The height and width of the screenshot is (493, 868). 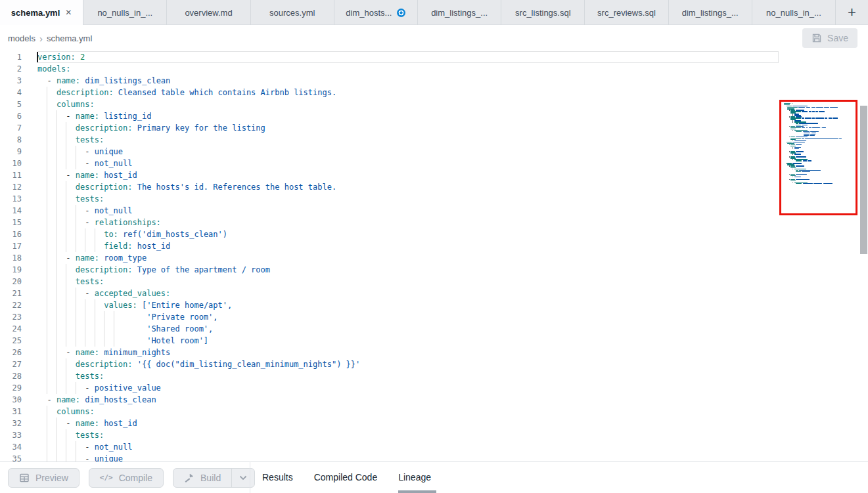 What do you see at coordinates (106, 478) in the screenshot?
I see `code-brackets-icon: </>` at bounding box center [106, 478].